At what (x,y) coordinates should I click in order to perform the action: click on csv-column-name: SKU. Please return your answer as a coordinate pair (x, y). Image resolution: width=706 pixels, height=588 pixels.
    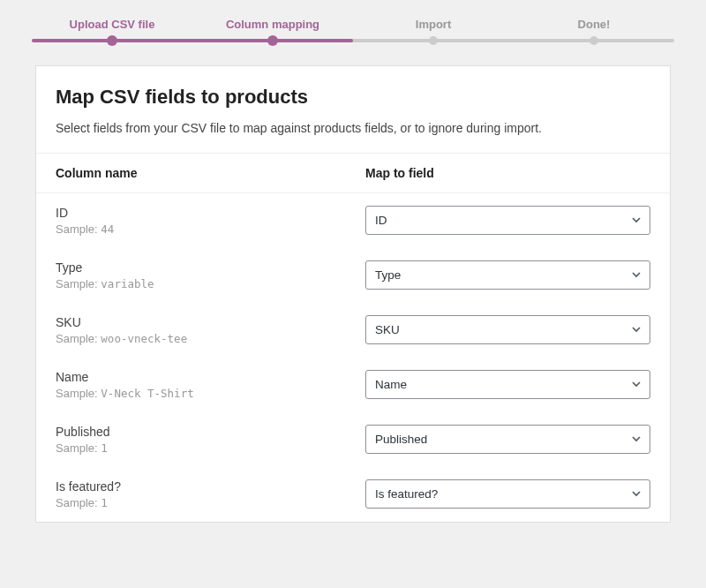
    Looking at the image, I should click on (210, 322).